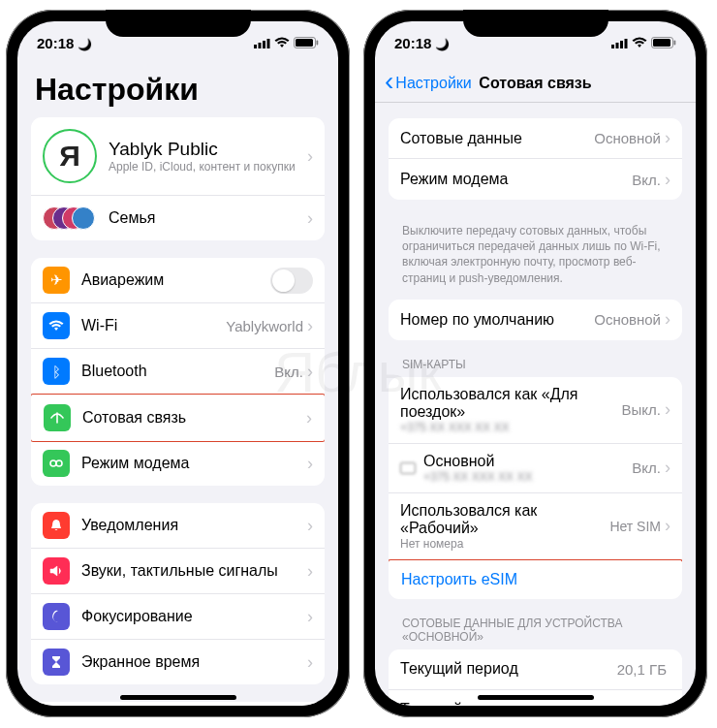 The image size is (717, 728). I want to click on hotspot-row: Режим модема ›, so click(178, 463).